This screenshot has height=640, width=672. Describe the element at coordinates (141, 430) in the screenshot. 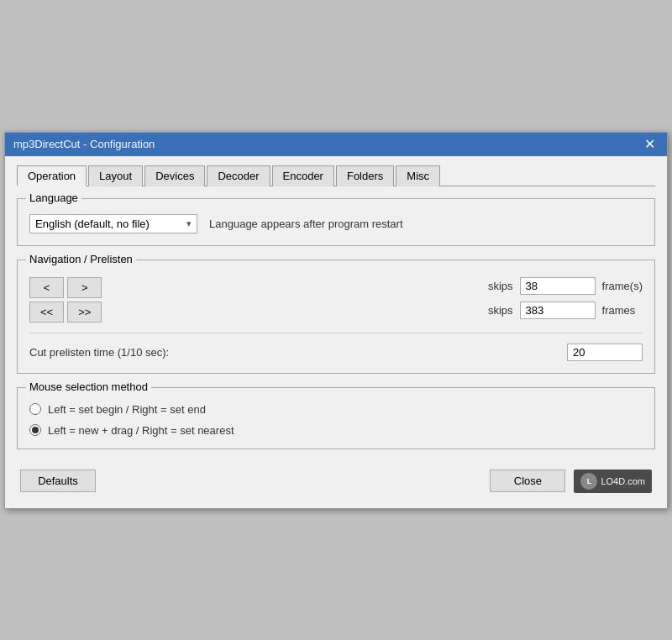

I see `radio-label-2: Left = new + drag / Right = set nearest` at that location.